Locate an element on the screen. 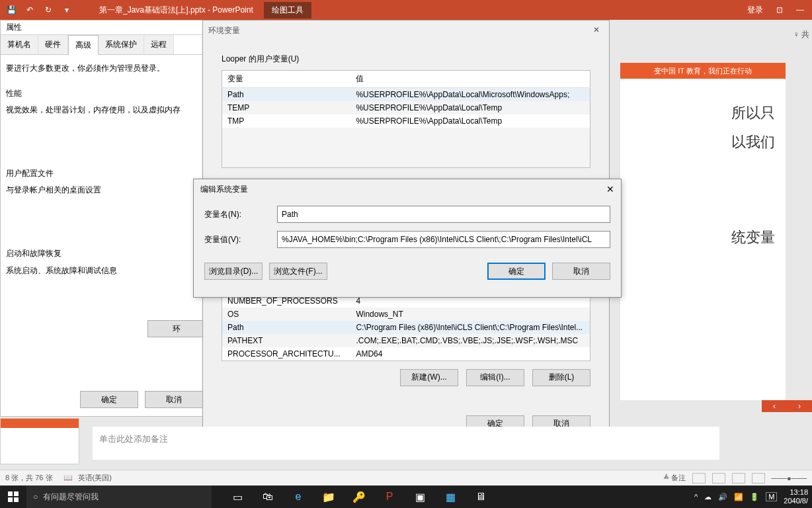 This screenshot has height=508, width=812. tab-hardware: 硬件 is located at coordinates (53, 45).